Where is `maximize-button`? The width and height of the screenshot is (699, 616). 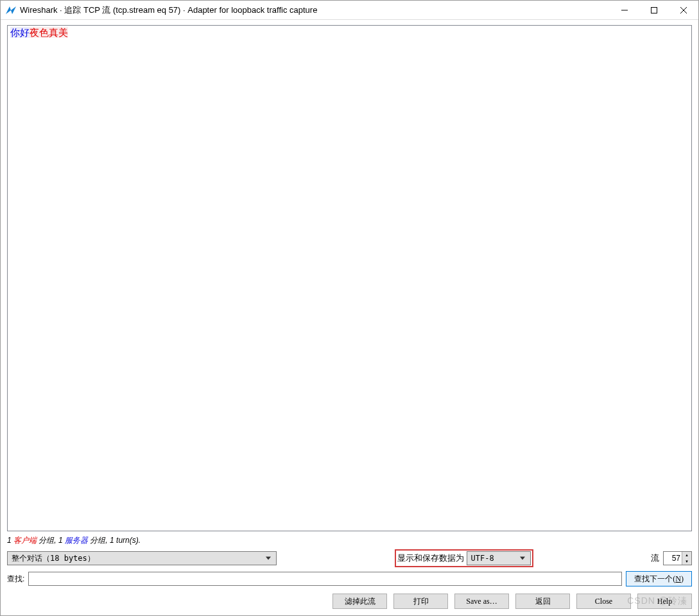
maximize-button is located at coordinates (654, 10).